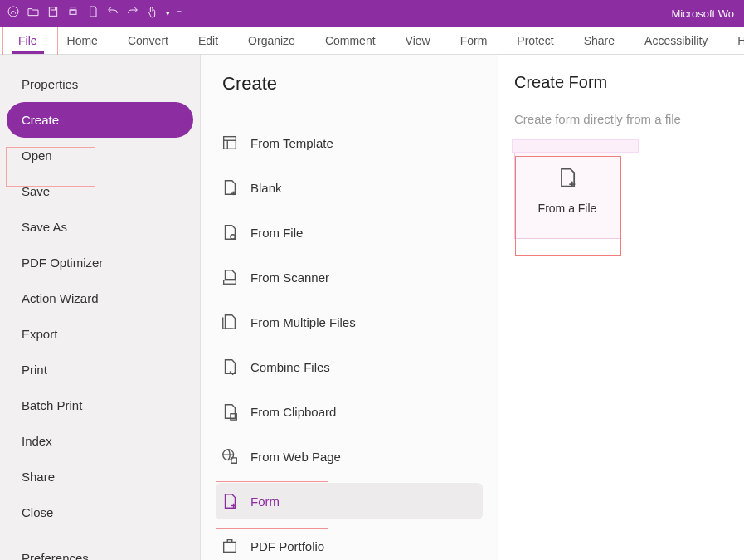 The image size is (744, 560). Describe the element at coordinates (266, 187) in the screenshot. I see `create-item-label: Blank` at that location.